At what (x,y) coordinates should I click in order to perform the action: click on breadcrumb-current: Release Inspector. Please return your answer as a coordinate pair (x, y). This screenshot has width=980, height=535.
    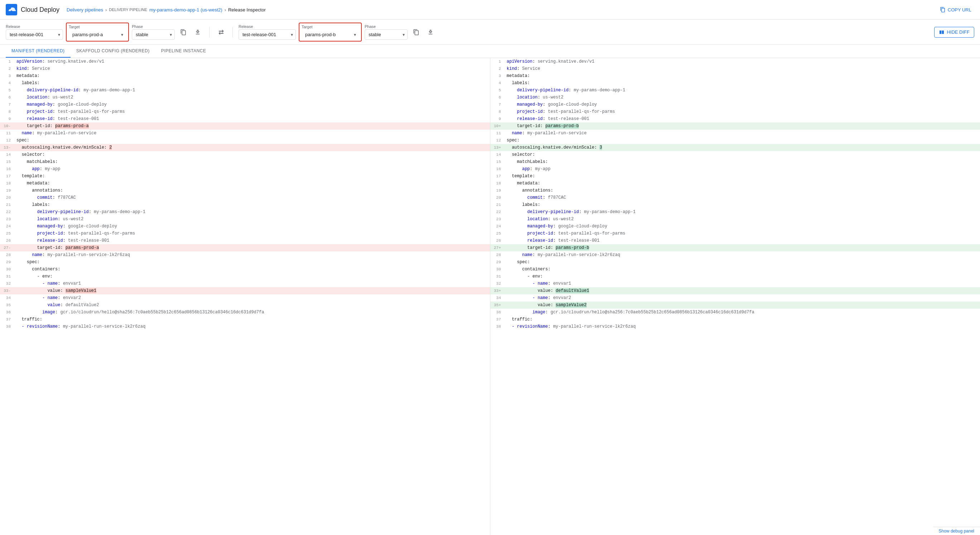
    Looking at the image, I should click on (247, 10).